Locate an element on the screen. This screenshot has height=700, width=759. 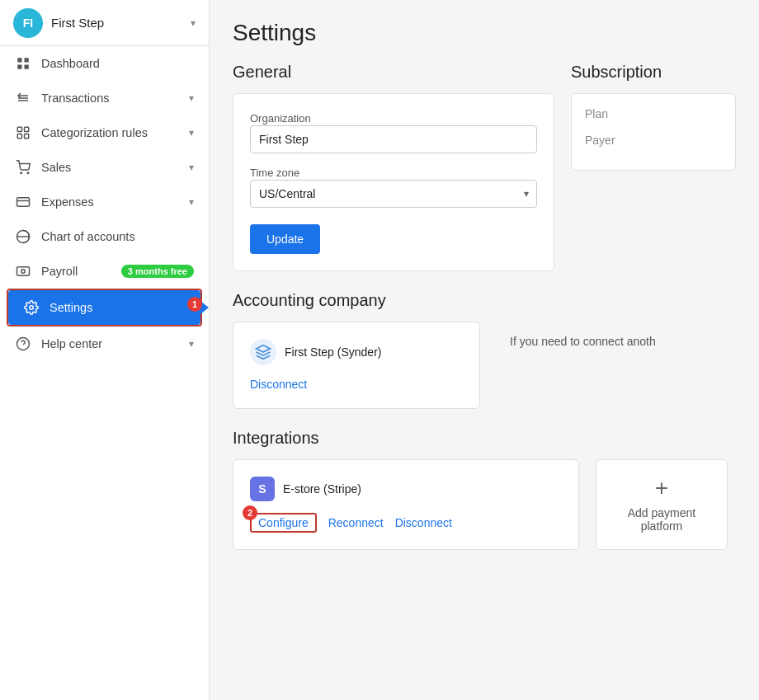
accounting-section-title: Accounting company is located at coordinates (484, 300).